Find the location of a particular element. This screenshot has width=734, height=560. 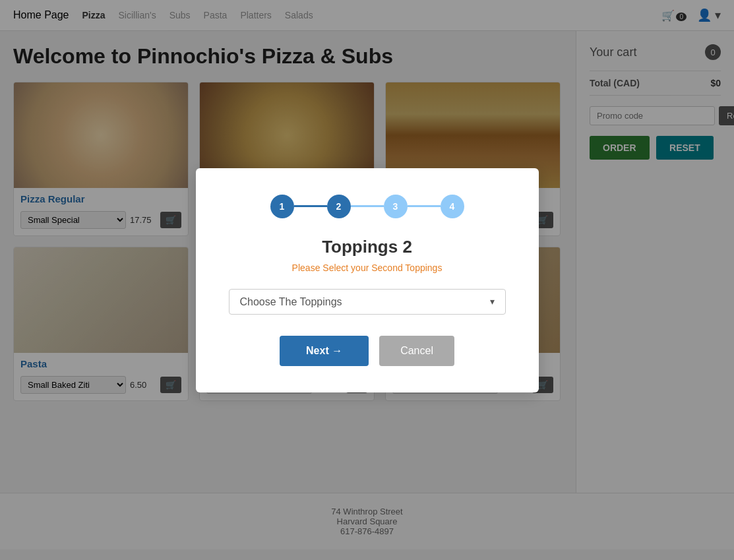

modal-buttons: Next → Cancel is located at coordinates (367, 351).